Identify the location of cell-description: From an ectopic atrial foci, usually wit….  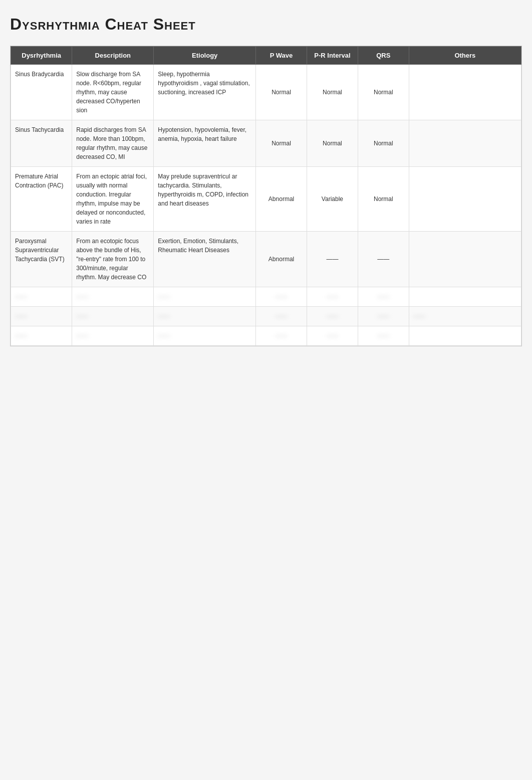
(113, 200).